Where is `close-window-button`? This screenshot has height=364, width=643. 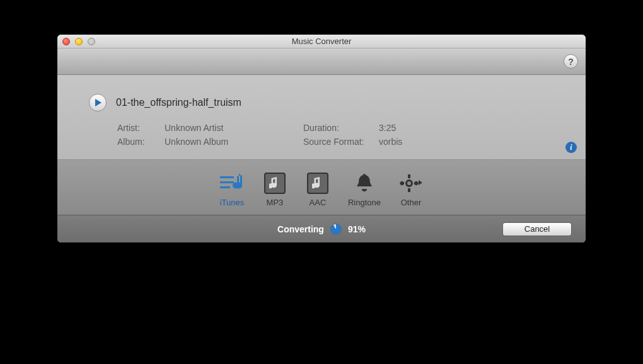 close-window-button is located at coordinates (66, 42).